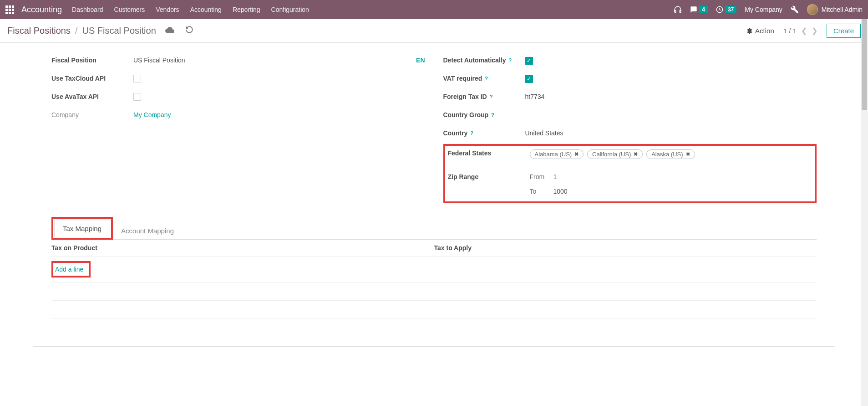 Image resolution: width=868 pixels, height=406 pixels. Describe the element at coordinates (247, 10) in the screenshot. I see `nav-reporting: Reporting` at that location.